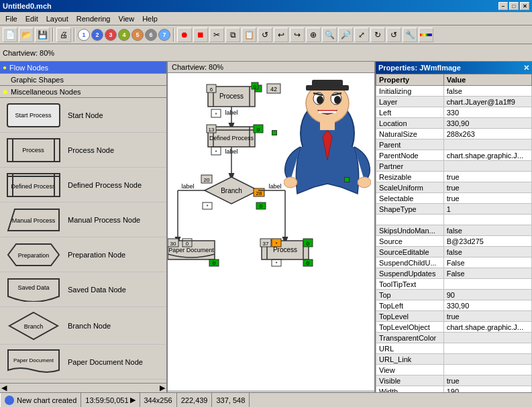 Image resolution: width=532 pixels, height=407 pixels. Describe the element at coordinates (83, 388) in the screenshot. I see `panel-scrollbar-area: ◀ ▶` at that location.